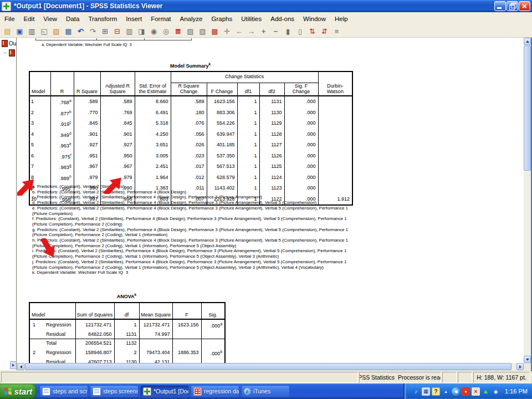 This screenshot has width=532, height=399. What do you see at coordinates (222, 167) in the screenshot?
I see `f-change-cell: 567.513` at bounding box center [222, 167].